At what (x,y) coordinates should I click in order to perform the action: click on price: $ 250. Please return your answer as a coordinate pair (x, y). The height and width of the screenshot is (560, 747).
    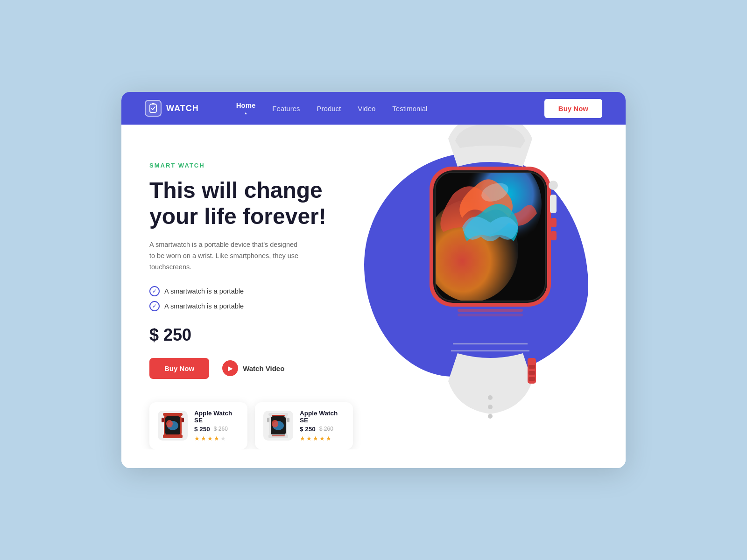
    Looking at the image, I should click on (252, 335).